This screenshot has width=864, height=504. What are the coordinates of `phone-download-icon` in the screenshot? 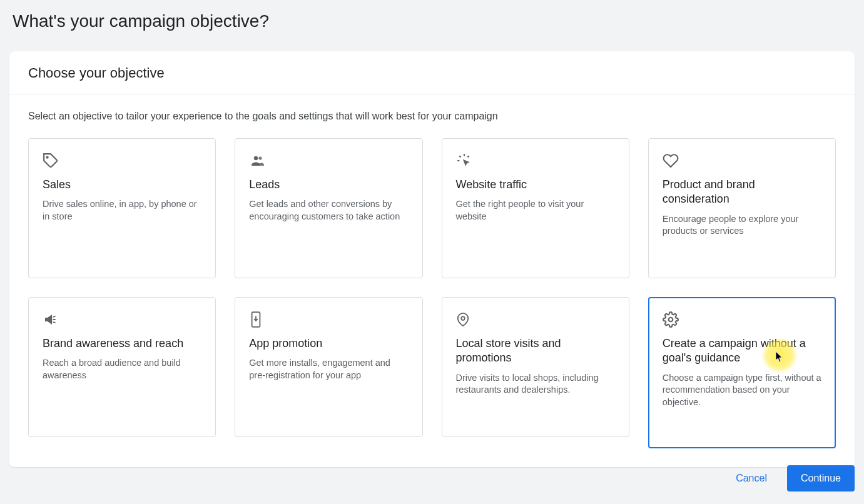 It's located at (328, 320).